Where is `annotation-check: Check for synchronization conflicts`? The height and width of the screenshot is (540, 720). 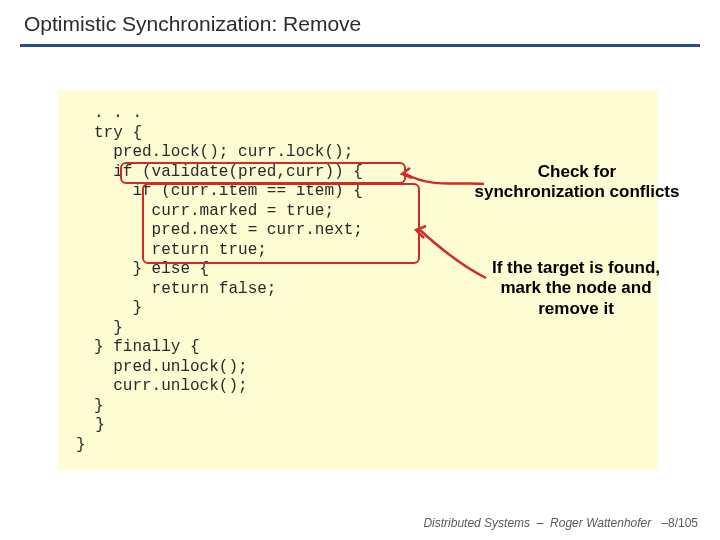
annotation-check: Check for synchronization conflicts is located at coordinates (577, 182).